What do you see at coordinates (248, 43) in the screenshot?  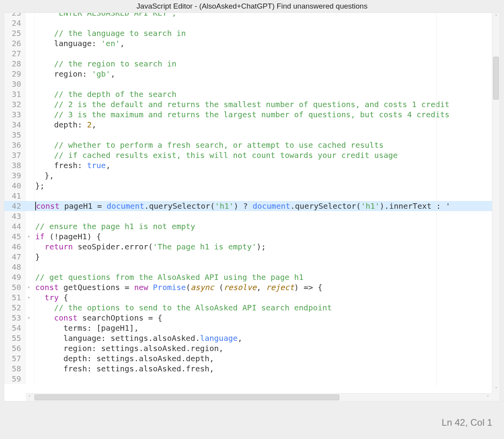 I see `code-line: 26 language: 'en',` at bounding box center [248, 43].